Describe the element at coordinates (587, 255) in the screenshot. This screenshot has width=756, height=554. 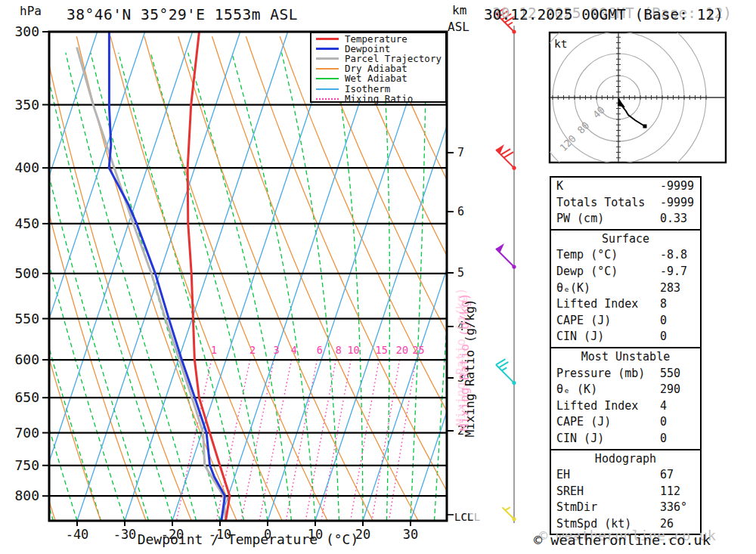
I see `table-row-label: Temp (°C)` at that location.